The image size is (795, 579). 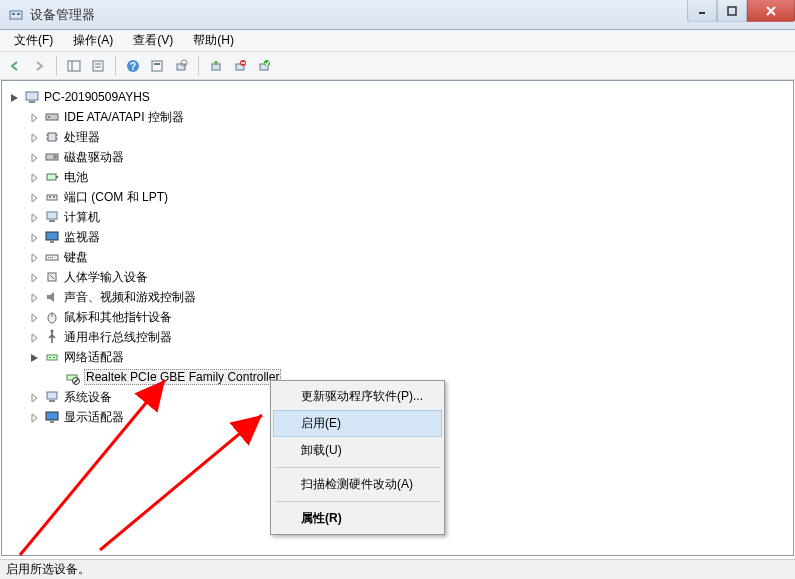 I want to click on status-bar: 启用所选设备。, so click(x=398, y=569).